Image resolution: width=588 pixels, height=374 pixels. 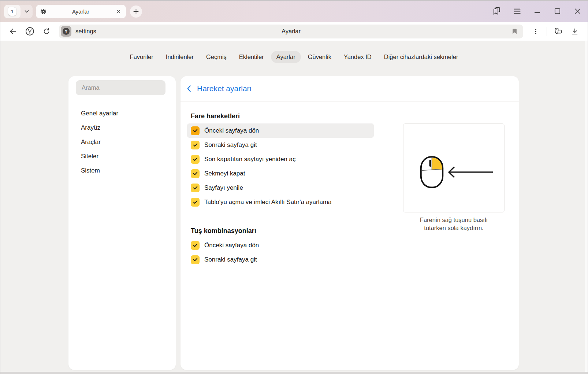 What do you see at coordinates (225, 174) in the screenshot?
I see `gesture-label: Sekmeyi kapat` at bounding box center [225, 174].